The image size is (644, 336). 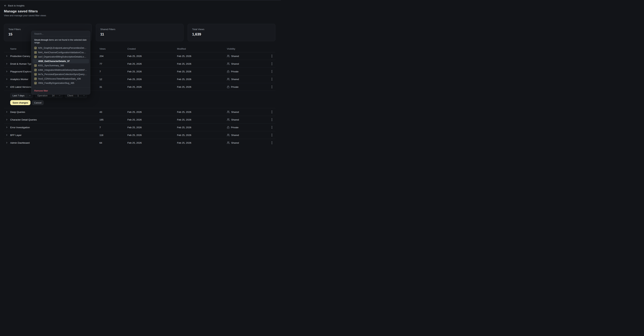 What do you see at coordinates (61, 34) in the screenshot?
I see `search-input` at bounding box center [61, 34].